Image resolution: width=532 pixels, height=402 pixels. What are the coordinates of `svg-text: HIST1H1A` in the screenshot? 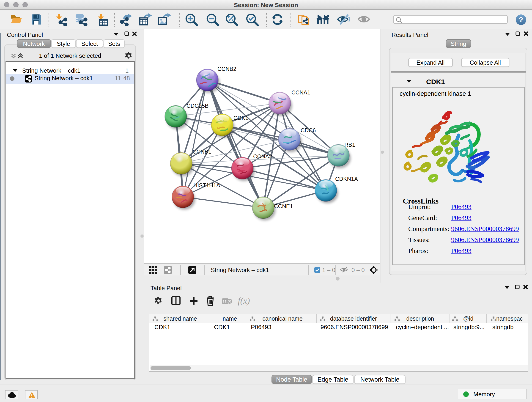 It's located at (207, 185).